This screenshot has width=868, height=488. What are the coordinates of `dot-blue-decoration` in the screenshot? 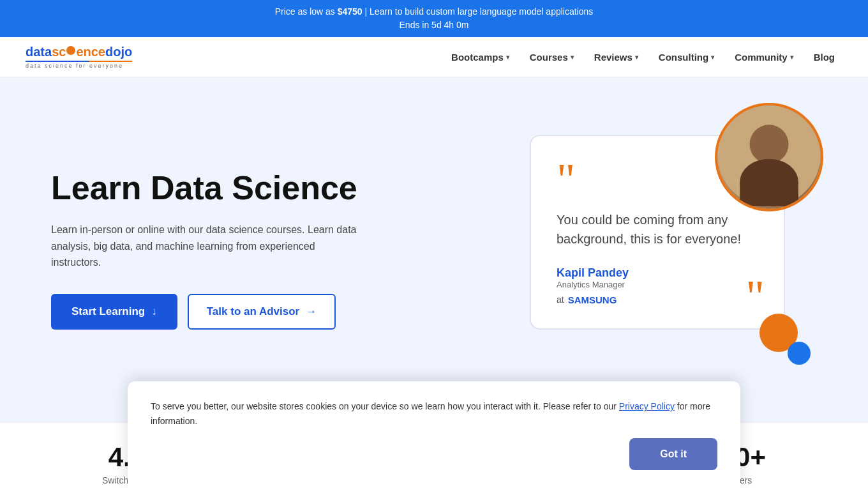 It's located at (799, 353).